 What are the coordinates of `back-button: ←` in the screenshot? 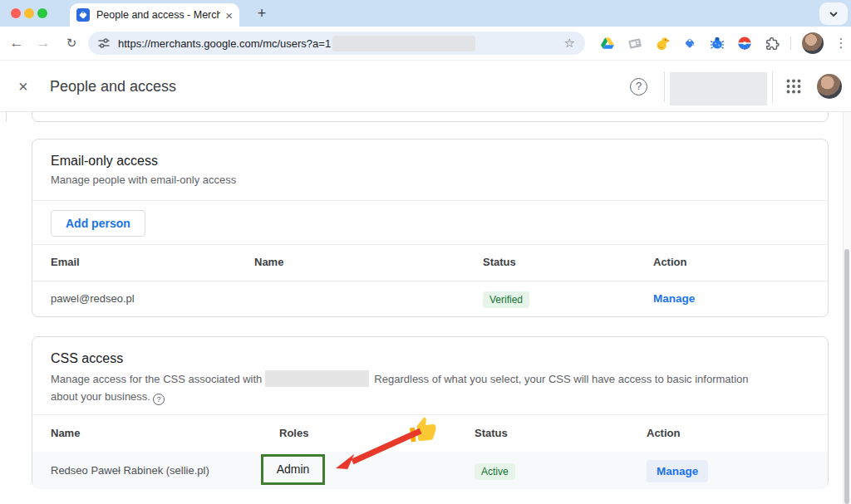 It's located at (17, 43).